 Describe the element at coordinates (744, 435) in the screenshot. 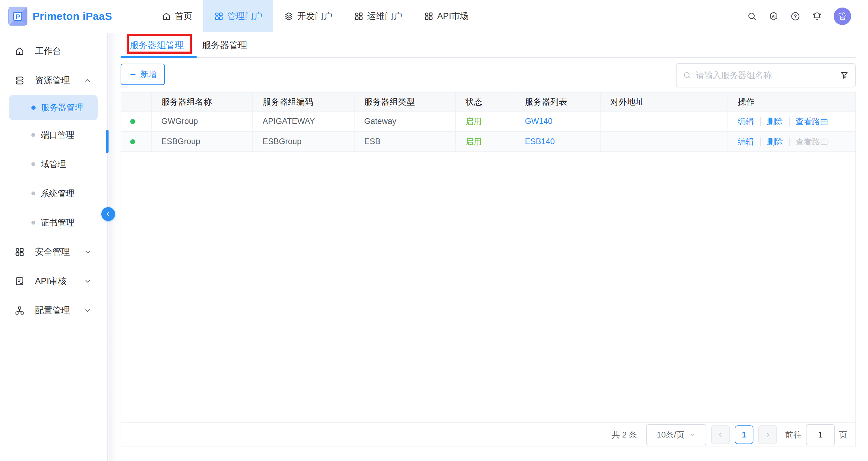

I see `page-number-button: 1` at that location.